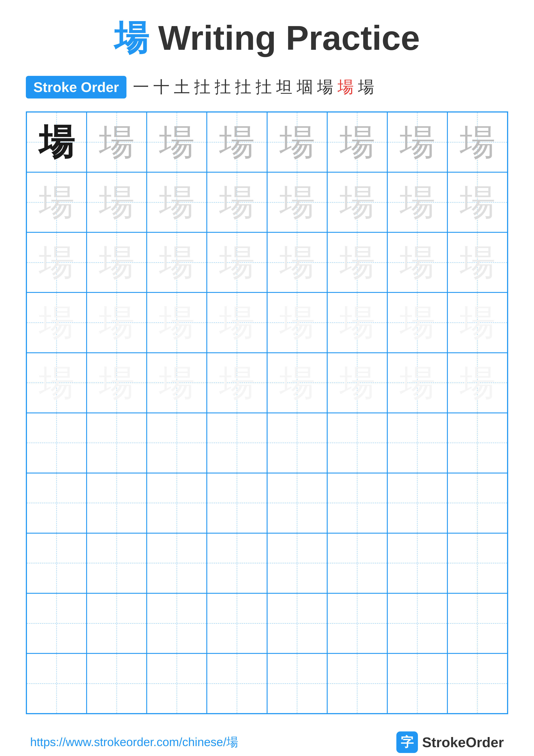  What do you see at coordinates (417, 262) in the screenshot?
I see `cell-3-7: 場` at bounding box center [417, 262].